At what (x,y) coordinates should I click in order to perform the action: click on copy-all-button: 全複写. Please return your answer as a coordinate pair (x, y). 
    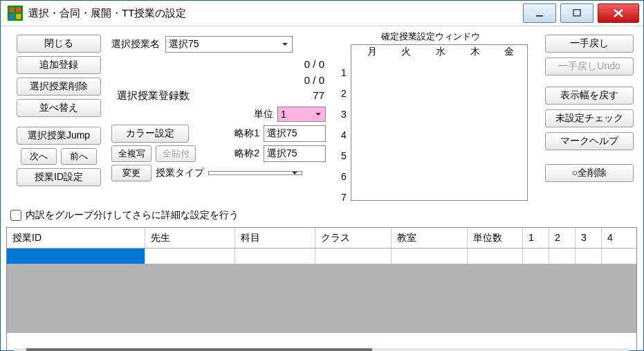
    Looking at the image, I should click on (131, 154).